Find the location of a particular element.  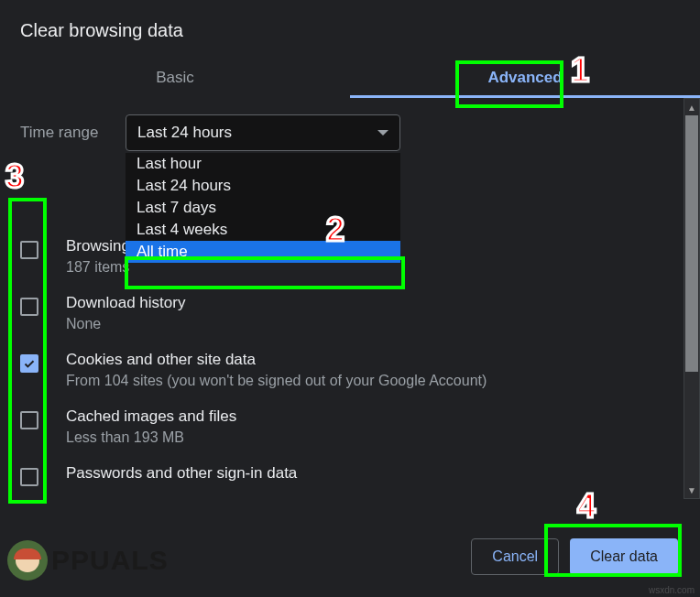

item-sub: From 104 sites (you won't be signed out … is located at coordinates (365, 381).